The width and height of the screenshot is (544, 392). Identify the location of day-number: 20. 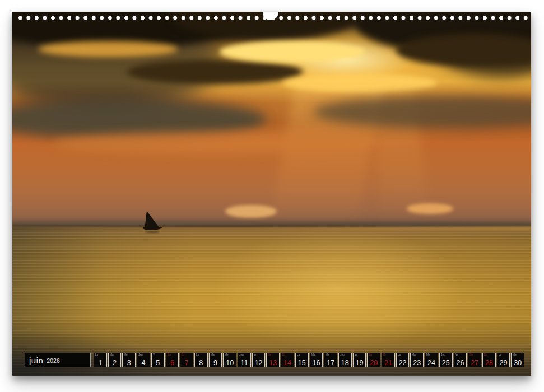
(374, 363).